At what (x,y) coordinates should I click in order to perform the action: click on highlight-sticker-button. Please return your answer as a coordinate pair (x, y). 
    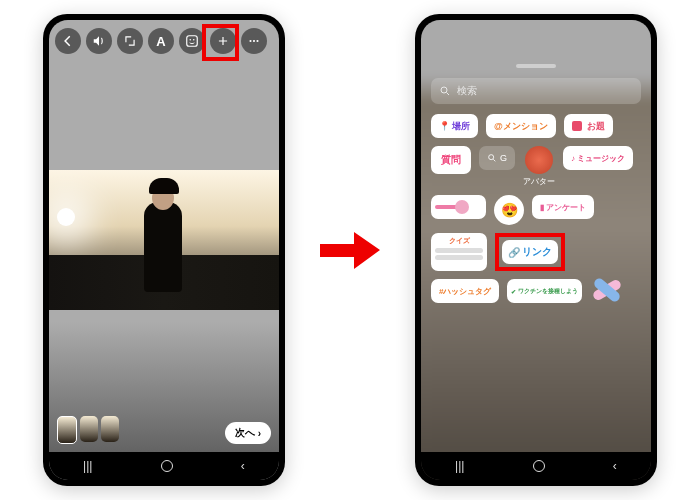
    Looking at the image, I should click on (220, 42).